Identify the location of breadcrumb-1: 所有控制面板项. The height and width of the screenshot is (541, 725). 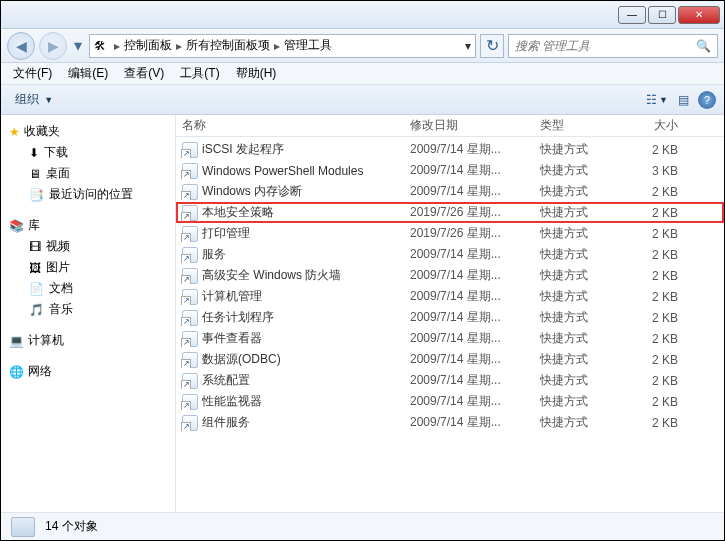
(228, 46).